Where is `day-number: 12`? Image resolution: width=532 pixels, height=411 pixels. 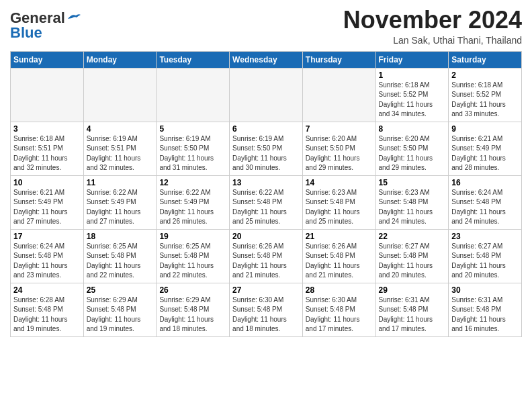 day-number: 12 is located at coordinates (193, 183).